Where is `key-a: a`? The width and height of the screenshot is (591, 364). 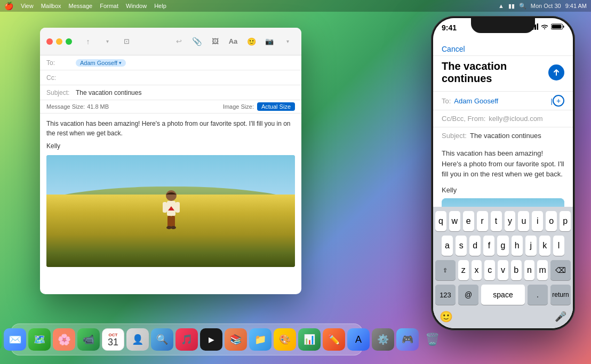 key-a: a is located at coordinates (447, 246).